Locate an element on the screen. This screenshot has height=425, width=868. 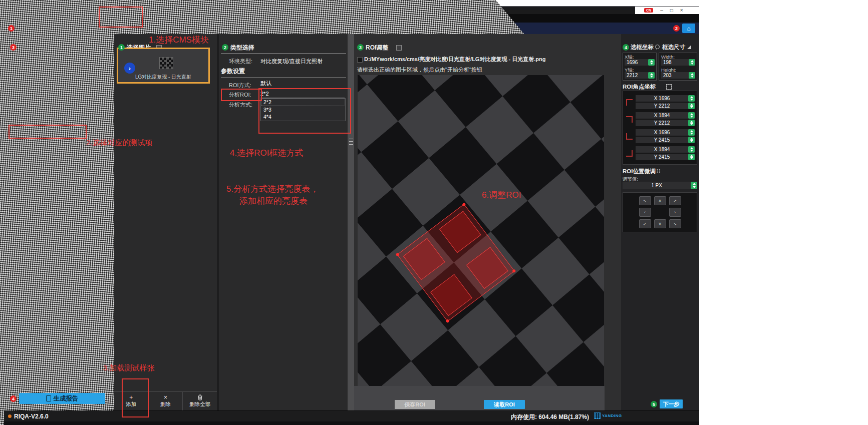
panel-badge-1: 1 is located at coordinates (121, 47).